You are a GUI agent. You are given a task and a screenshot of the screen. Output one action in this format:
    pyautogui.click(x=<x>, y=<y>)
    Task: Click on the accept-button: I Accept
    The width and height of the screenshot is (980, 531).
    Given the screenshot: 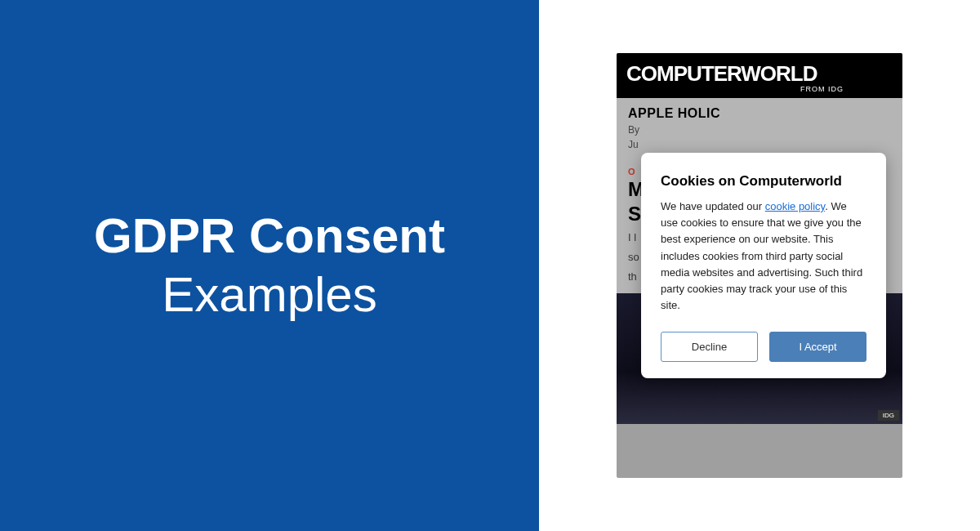 What is the action you would take?
    pyautogui.click(x=818, y=346)
    